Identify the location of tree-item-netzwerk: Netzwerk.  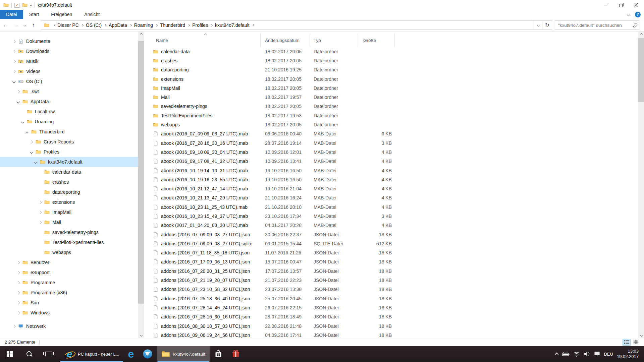
(69, 326).